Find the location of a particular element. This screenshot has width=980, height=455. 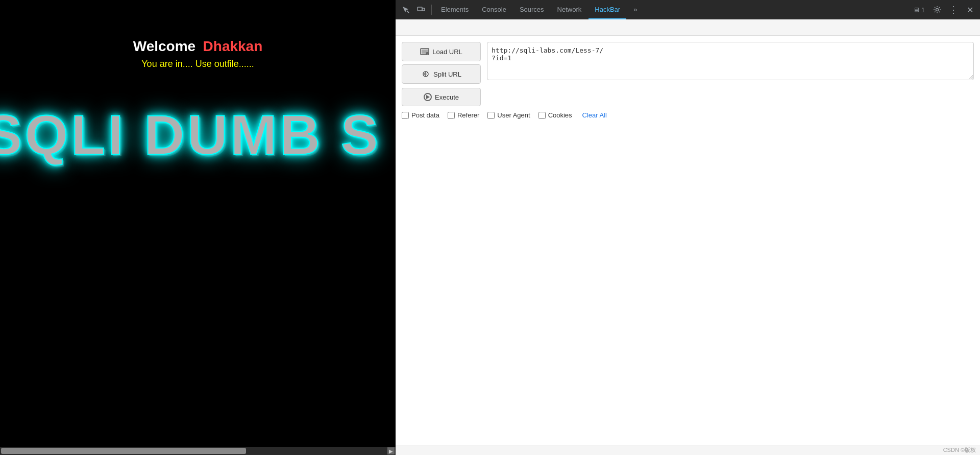

inspect-element-button is located at coordinates (406, 10).